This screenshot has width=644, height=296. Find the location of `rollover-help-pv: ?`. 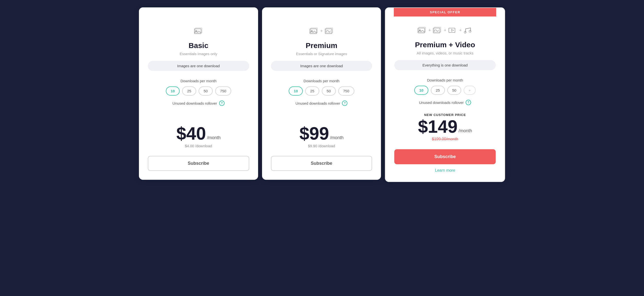

rollover-help-pv: ? is located at coordinates (468, 102).